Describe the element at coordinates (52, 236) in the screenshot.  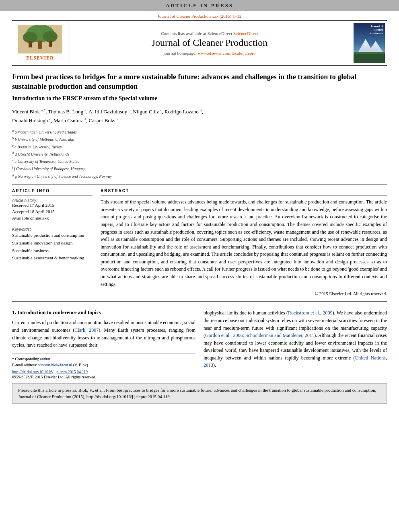
I see `keyword-1: Sustainable production and consumption` at that location.